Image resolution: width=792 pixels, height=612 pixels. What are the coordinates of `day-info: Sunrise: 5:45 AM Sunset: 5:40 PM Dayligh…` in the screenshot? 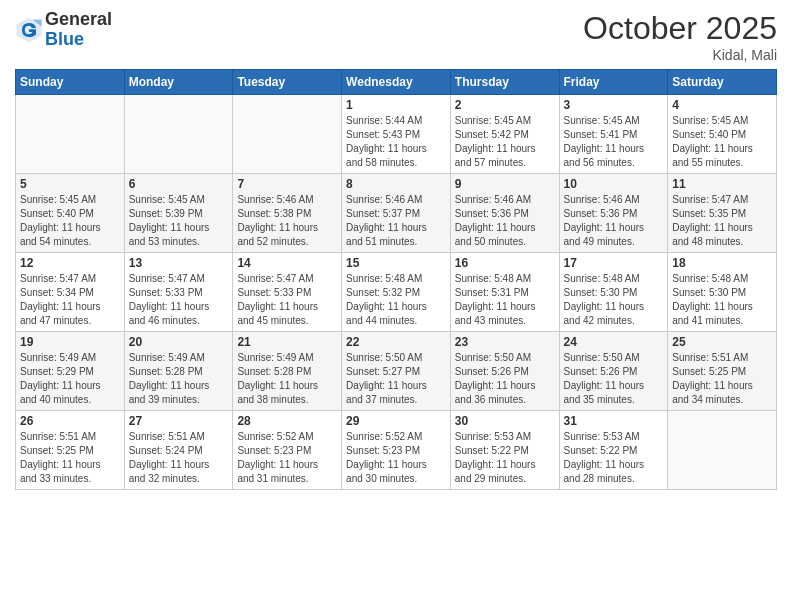 It's located at (722, 142).